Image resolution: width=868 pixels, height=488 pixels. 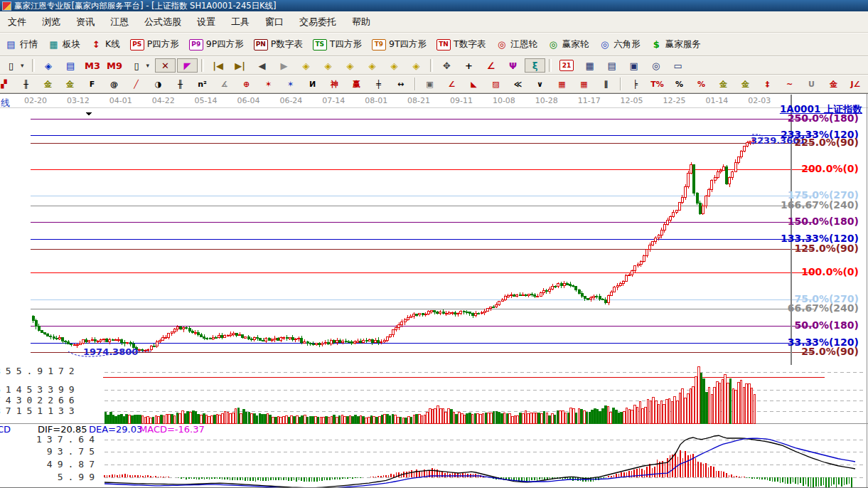 I want to click on time-ruler-tool: ╫, so click(x=26, y=84).